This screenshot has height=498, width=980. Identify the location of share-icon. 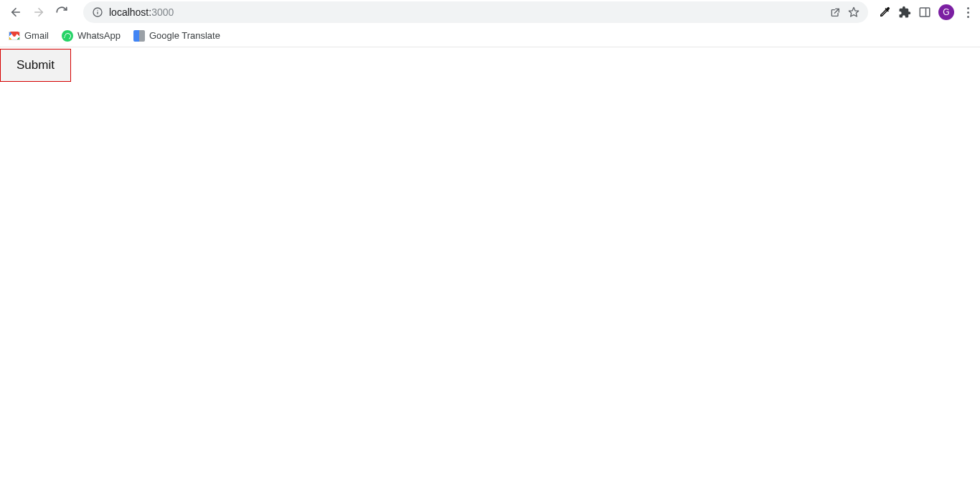
(835, 12).